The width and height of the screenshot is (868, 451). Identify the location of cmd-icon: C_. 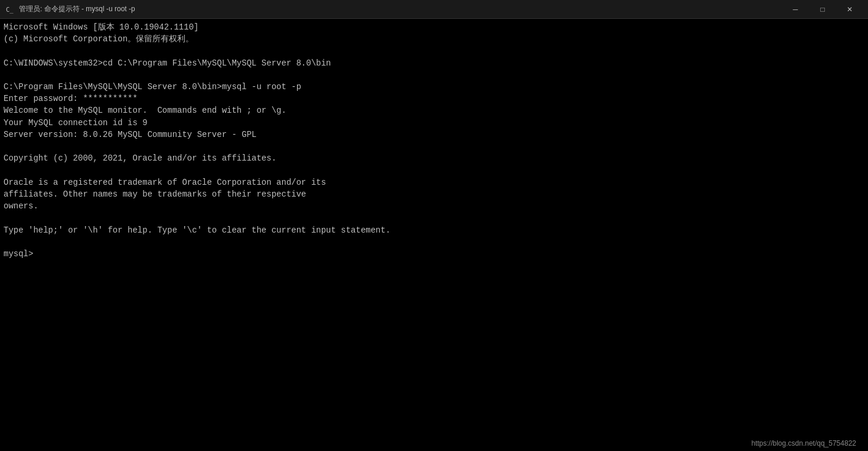
(9, 9).